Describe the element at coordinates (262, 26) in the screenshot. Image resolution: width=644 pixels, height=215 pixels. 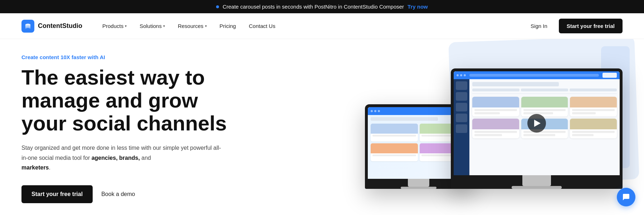
I see `nav-item-contact: Contact Us` at that location.